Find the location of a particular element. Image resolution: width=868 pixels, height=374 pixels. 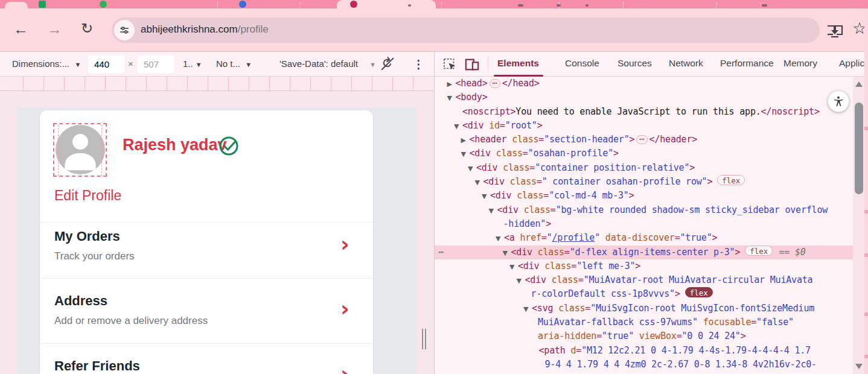

dom-row: ▼<div class="MuiAvatar-root MuiAvatar-ci… is located at coordinates (644, 280).